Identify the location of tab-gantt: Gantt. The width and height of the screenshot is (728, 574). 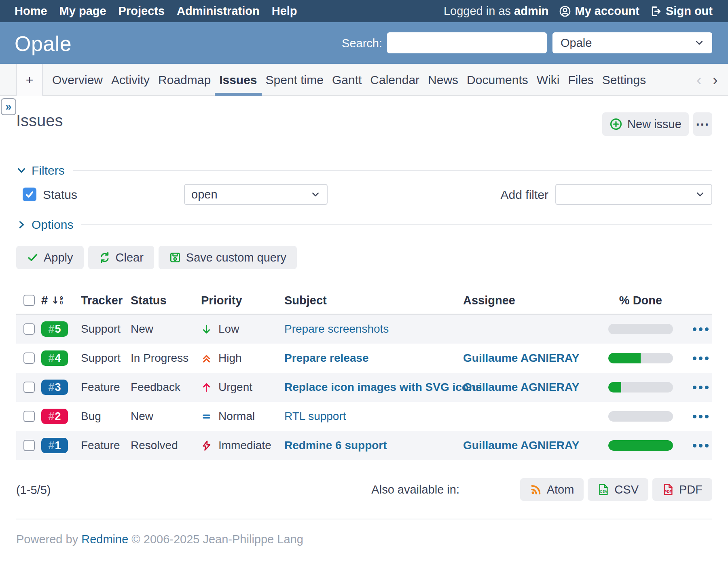
(347, 80).